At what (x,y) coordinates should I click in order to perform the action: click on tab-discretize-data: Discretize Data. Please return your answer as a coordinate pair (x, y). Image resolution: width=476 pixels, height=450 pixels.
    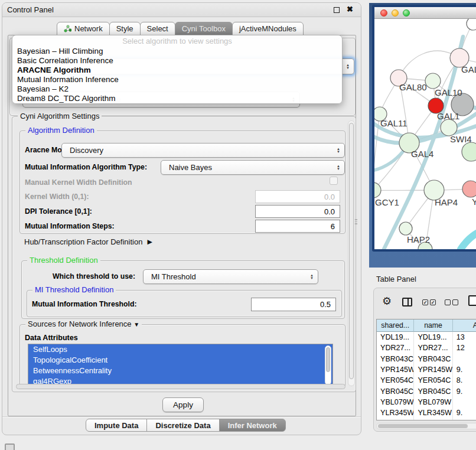
    Looking at the image, I should click on (183, 425).